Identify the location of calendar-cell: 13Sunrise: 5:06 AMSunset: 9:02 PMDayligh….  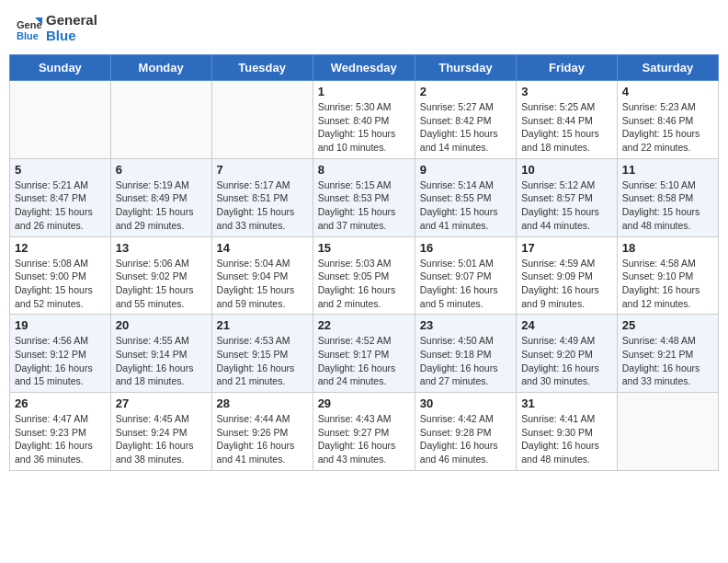
(161, 276).